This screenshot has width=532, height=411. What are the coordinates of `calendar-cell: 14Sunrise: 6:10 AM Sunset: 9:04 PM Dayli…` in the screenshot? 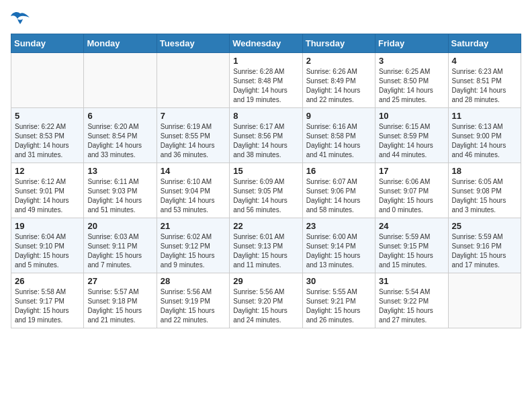 It's located at (193, 191).